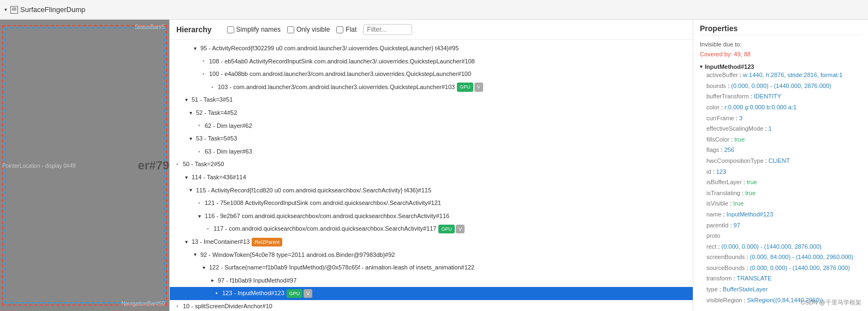 The width and height of the screenshot is (868, 311). I want to click on only-visible-label: Only visible, so click(313, 30).